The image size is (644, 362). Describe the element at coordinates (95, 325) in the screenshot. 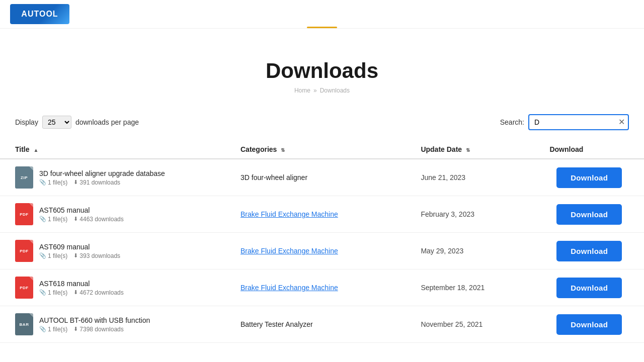

I see `title-info: AUTOOL BT-660 with USB function 📎 1 file…` at that location.